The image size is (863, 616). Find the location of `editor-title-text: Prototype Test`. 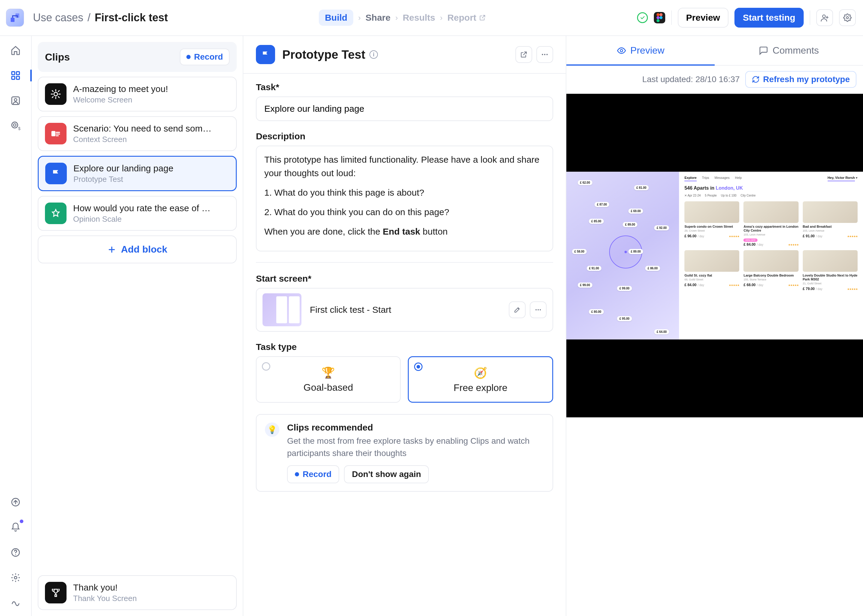

editor-title-text: Prototype Test is located at coordinates (324, 55).